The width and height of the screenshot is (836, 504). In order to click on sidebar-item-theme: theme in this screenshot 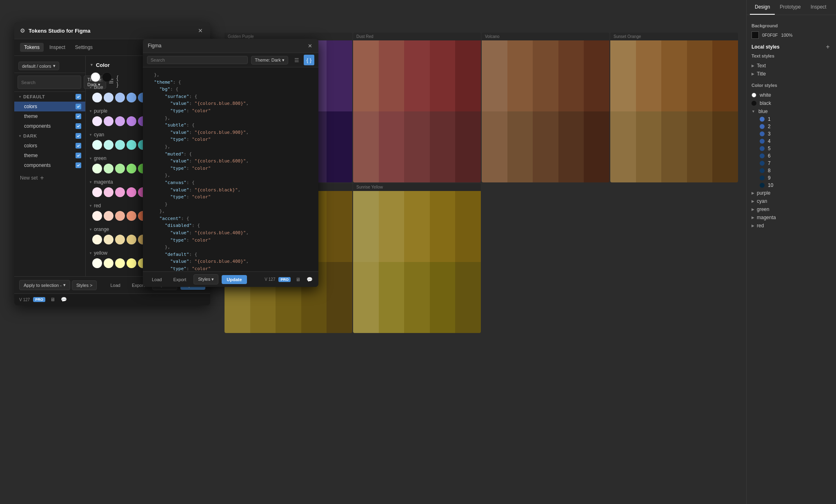, I will do `click(50, 116)`.